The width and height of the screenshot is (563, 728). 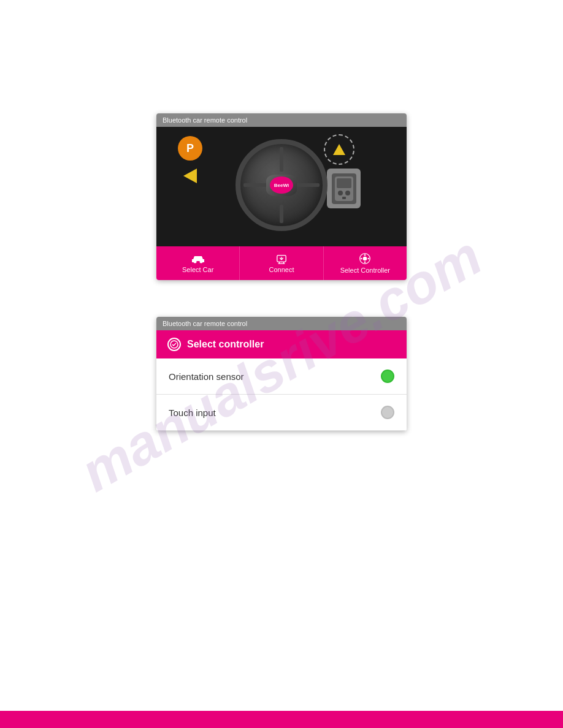 I want to click on radio-unselected-icon, so click(x=388, y=412).